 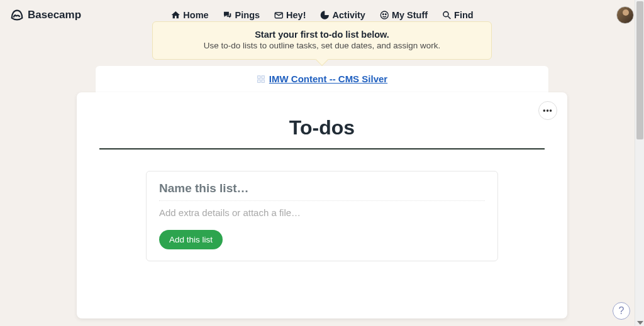 What do you see at coordinates (45, 15) in the screenshot?
I see `brand-logo: Basecamp` at bounding box center [45, 15].